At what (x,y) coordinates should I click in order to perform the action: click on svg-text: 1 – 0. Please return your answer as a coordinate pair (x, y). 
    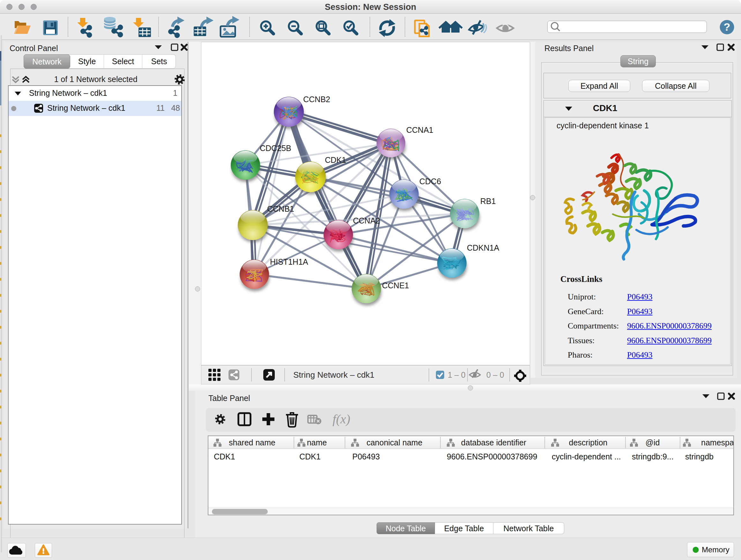
    Looking at the image, I should click on (457, 375).